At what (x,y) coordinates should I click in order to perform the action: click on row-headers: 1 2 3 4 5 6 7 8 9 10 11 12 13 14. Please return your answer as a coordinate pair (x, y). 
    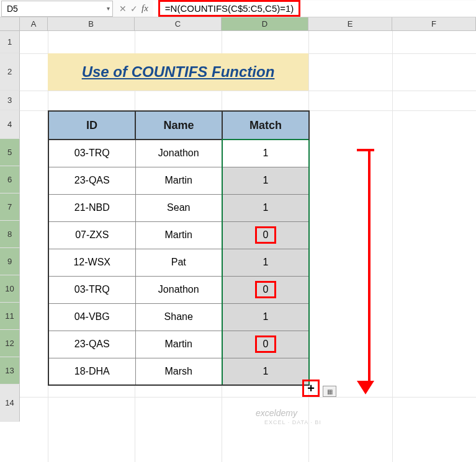
    Looking at the image, I should click on (10, 226).